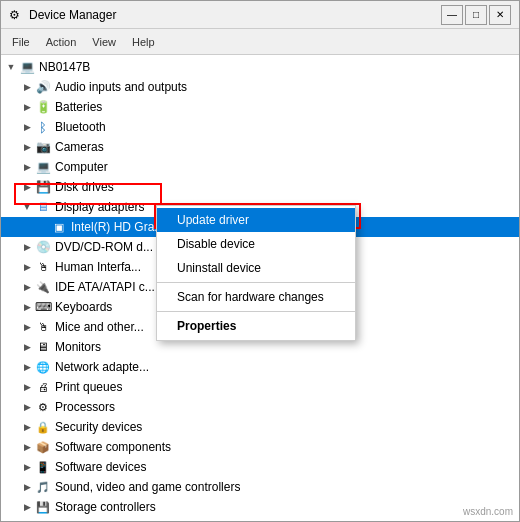  I want to click on processor-icon: ⚙, so click(43, 407).